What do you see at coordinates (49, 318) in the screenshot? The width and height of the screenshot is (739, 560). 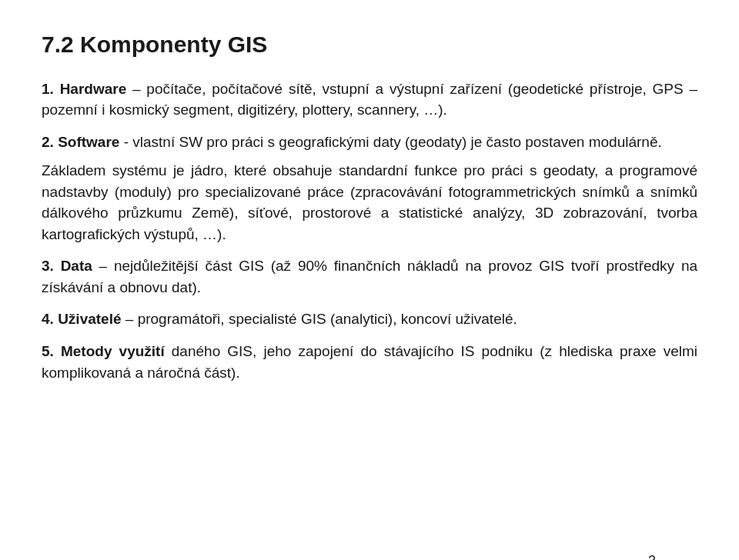 I see `section-4-number: 4.` at bounding box center [49, 318].